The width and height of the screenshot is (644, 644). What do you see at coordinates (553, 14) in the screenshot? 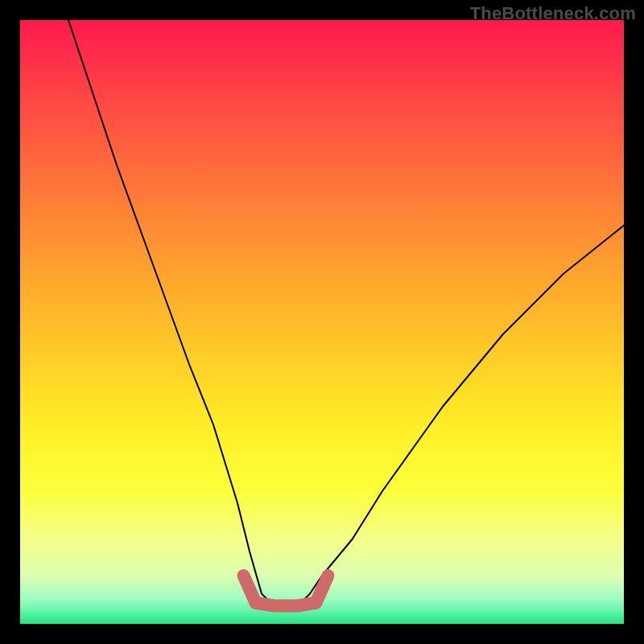
I see `watermark-text: TheBottleneck.com` at bounding box center [553, 14].